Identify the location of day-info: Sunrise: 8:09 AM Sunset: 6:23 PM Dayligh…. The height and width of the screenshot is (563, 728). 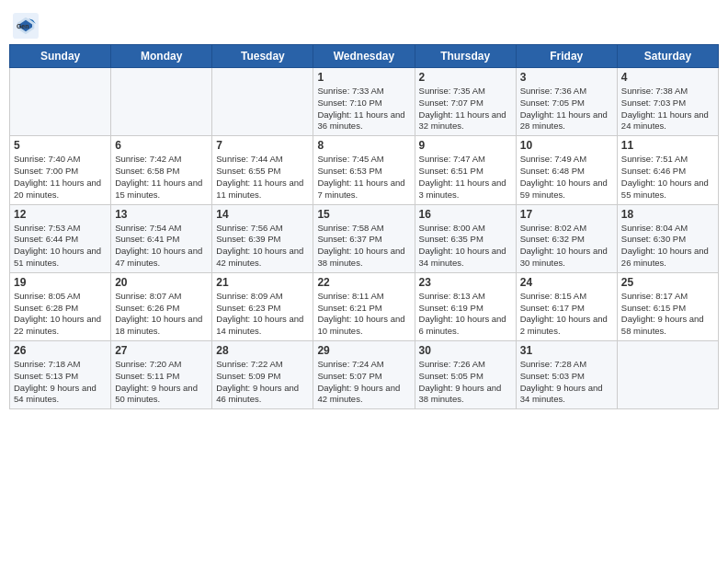
(263, 315).